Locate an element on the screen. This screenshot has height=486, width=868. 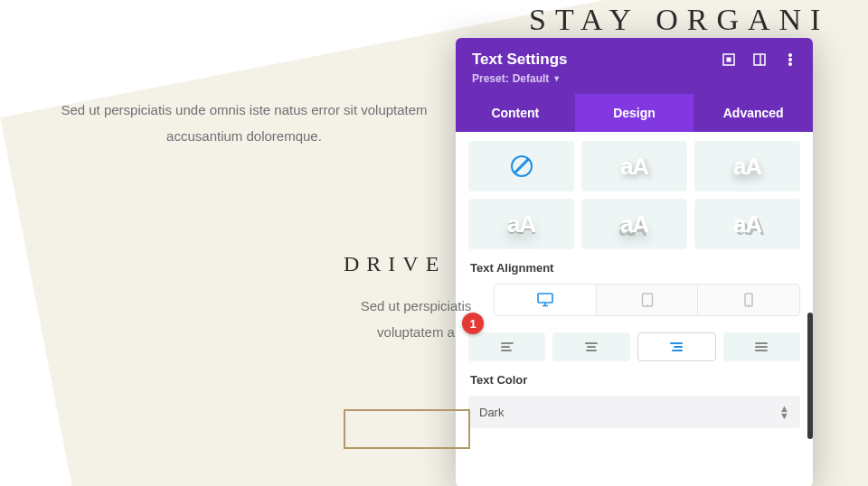
align-justify is located at coordinates (761, 347).